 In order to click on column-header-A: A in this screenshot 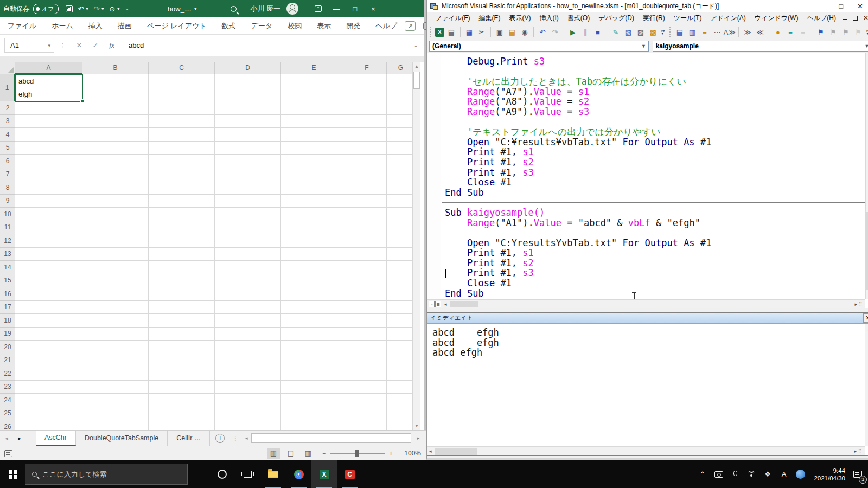, I will do `click(49, 68)`.